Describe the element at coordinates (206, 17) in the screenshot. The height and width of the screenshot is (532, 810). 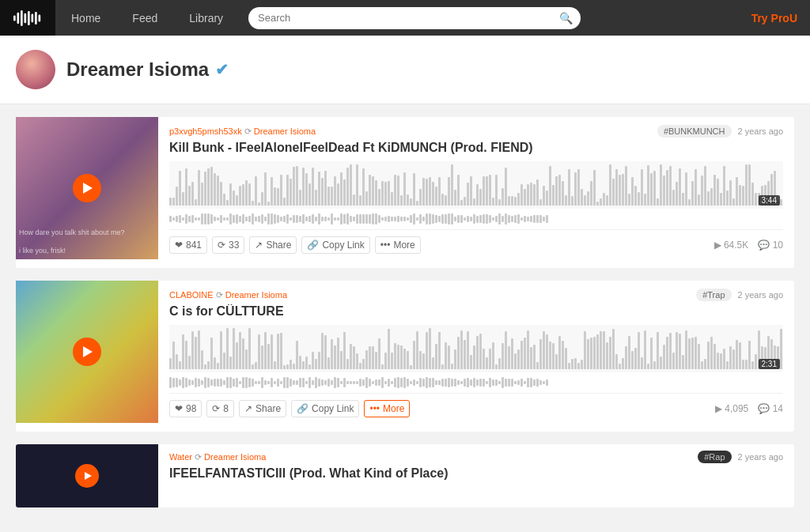
I see `nav-library: Library` at that location.